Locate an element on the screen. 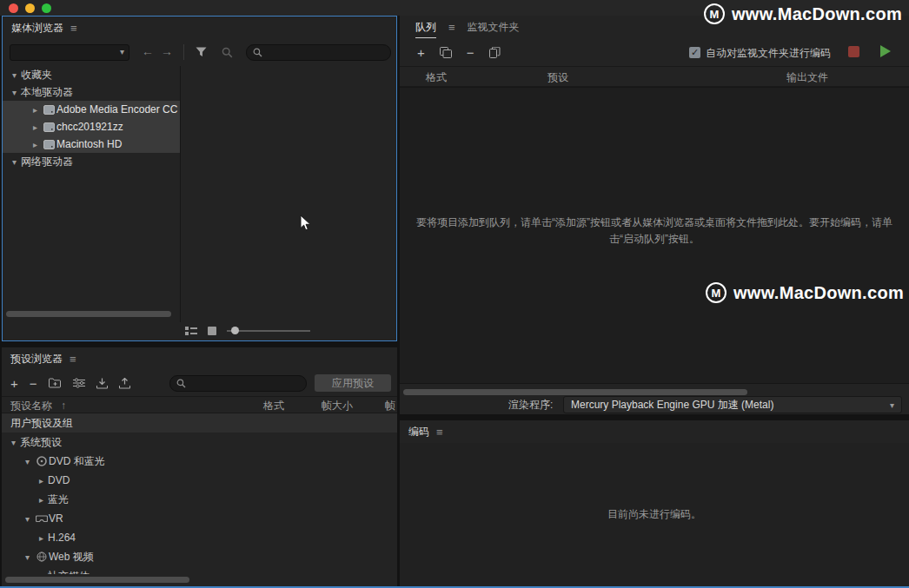 The height and width of the screenshot is (588, 909). duplicate-icon is located at coordinates (495, 52).